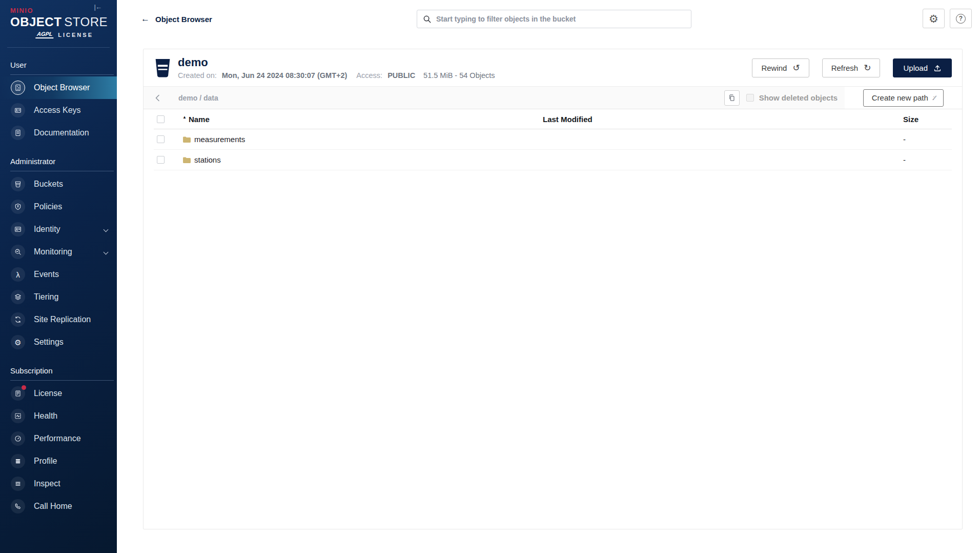 The width and height of the screenshot is (980, 553). What do you see at coordinates (18, 207) in the screenshot?
I see `policies-shield-icon` at bounding box center [18, 207].